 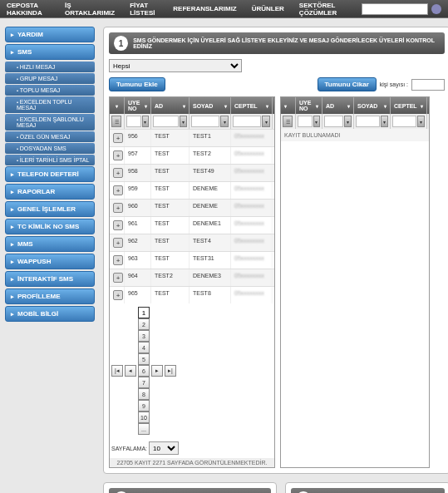 What do you see at coordinates (50, 175) in the screenshot?
I see `sidebar-group: TELEFON DEFTERİ` at bounding box center [50, 175].